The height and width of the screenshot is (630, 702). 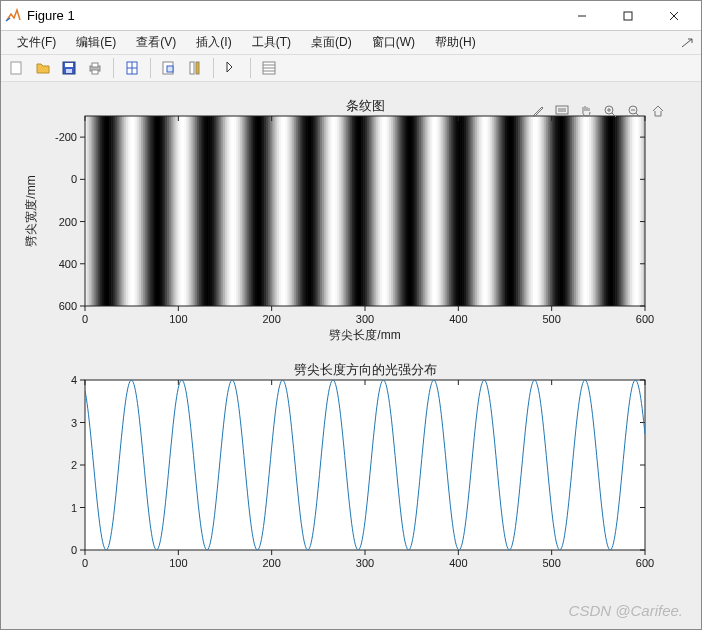 What do you see at coordinates (332, 42) in the screenshot?
I see `menu-desktop: 桌面(D)` at bounding box center [332, 42].